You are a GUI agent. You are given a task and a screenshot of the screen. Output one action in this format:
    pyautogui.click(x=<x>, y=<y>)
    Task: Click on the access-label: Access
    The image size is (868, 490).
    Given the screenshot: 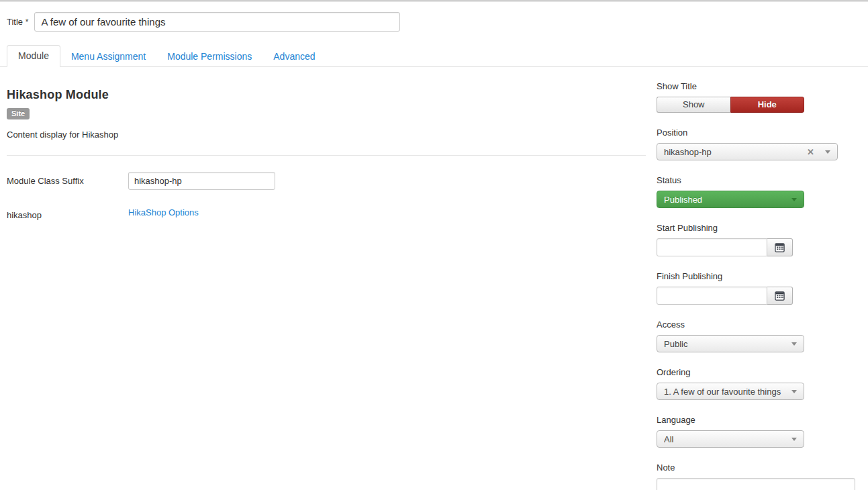 What is the action you would take?
    pyautogui.click(x=756, y=325)
    